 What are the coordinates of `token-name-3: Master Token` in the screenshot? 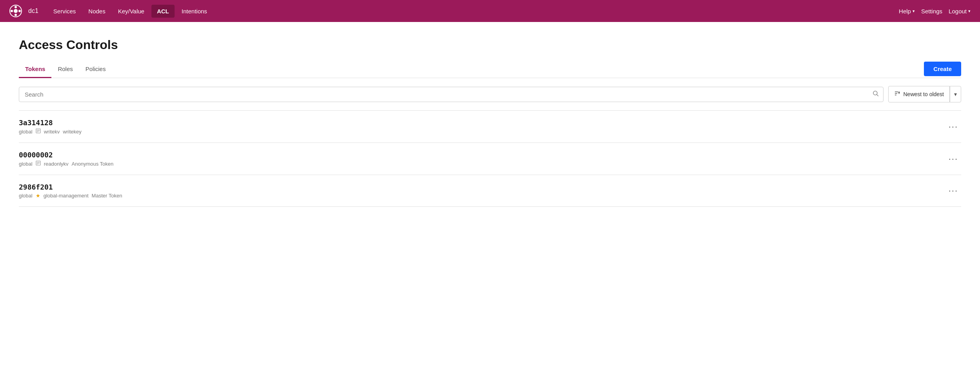 It's located at (107, 195).